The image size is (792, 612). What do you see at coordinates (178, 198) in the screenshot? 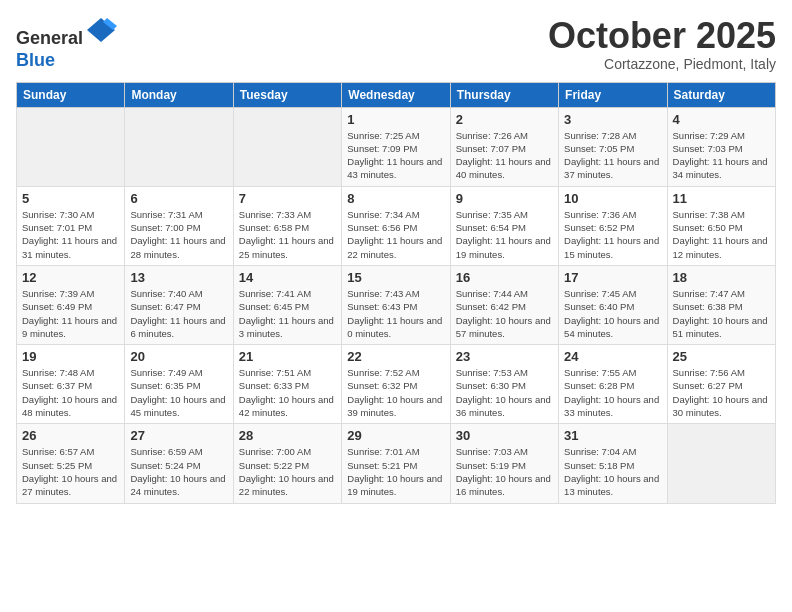
I see `day-number: 6` at bounding box center [178, 198].